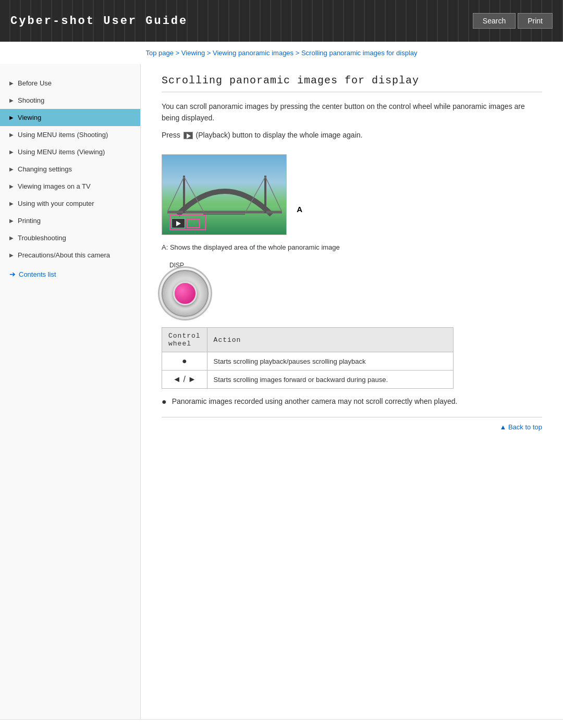 This screenshot has height=728, width=563. What do you see at coordinates (70, 118) in the screenshot?
I see `sidebar-item-viewing: ▶ Viewing` at bounding box center [70, 118].